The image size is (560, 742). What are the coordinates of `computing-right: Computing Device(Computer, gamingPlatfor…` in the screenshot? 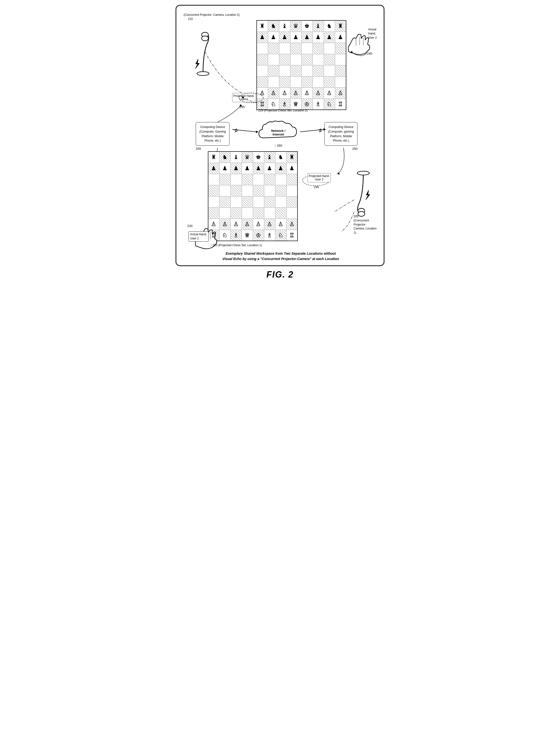 It's located at (341, 134).